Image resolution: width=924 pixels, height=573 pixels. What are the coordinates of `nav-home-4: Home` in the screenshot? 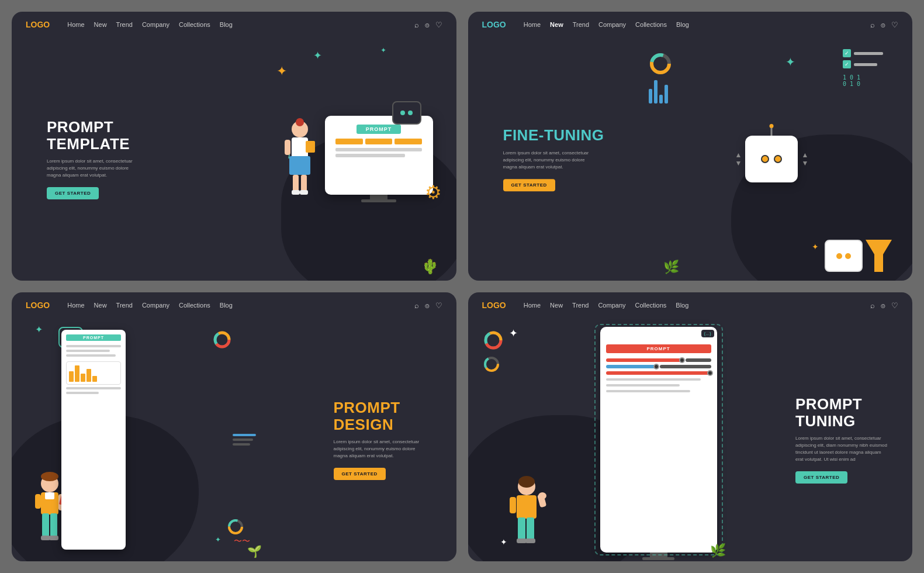 It's located at (532, 305).